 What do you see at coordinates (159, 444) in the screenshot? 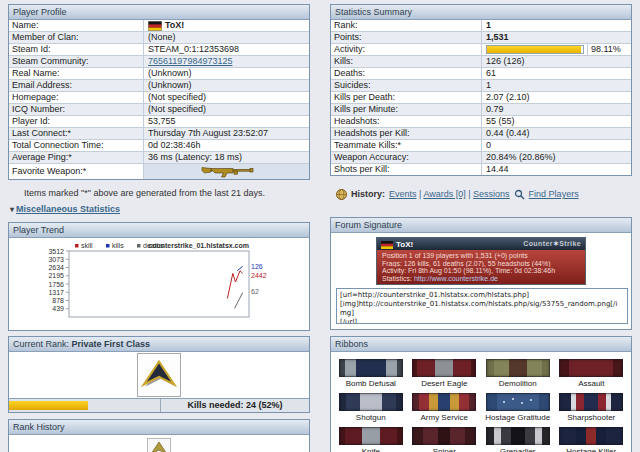
I see `rank-history-body` at bounding box center [159, 444].